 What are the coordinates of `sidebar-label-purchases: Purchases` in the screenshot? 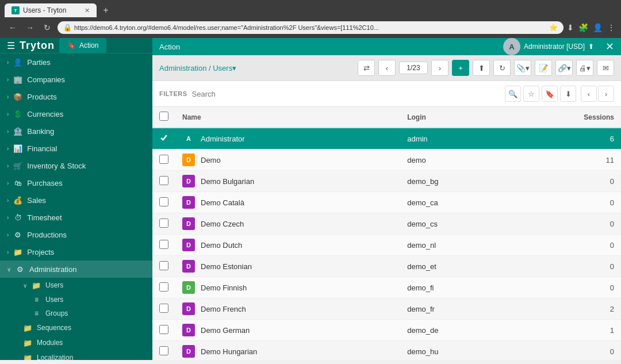 It's located at (45, 183).